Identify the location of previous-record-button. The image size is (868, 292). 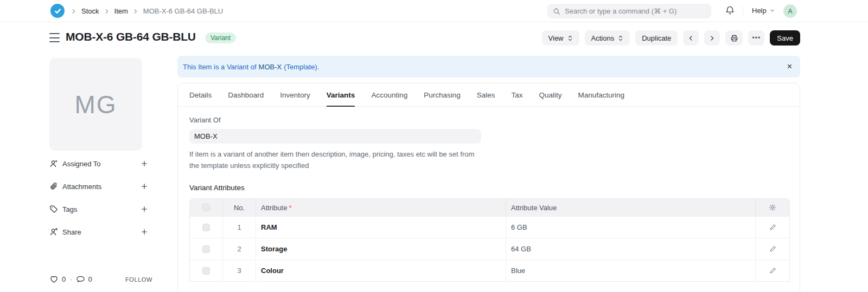
(691, 38).